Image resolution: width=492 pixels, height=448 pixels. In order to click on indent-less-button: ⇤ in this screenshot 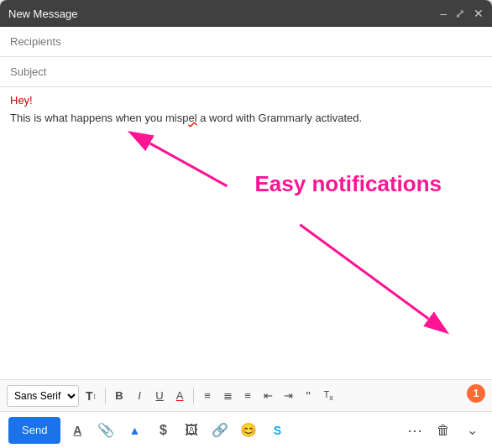, I will do `click(268, 396)`.